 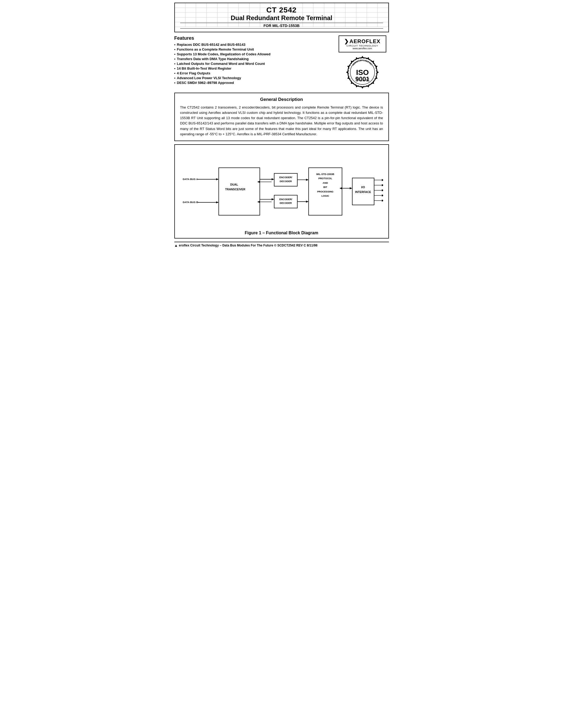 What do you see at coordinates (252, 83) in the screenshot?
I see `feature-item: DESC SMD# 5962–89798 Approved` at bounding box center [252, 83].